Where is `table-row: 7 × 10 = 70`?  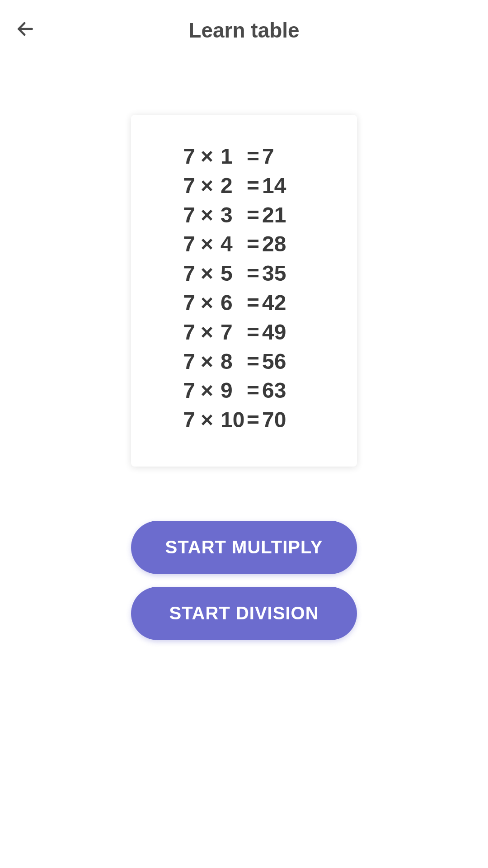 table-row: 7 × 10 = 70 is located at coordinates (244, 420).